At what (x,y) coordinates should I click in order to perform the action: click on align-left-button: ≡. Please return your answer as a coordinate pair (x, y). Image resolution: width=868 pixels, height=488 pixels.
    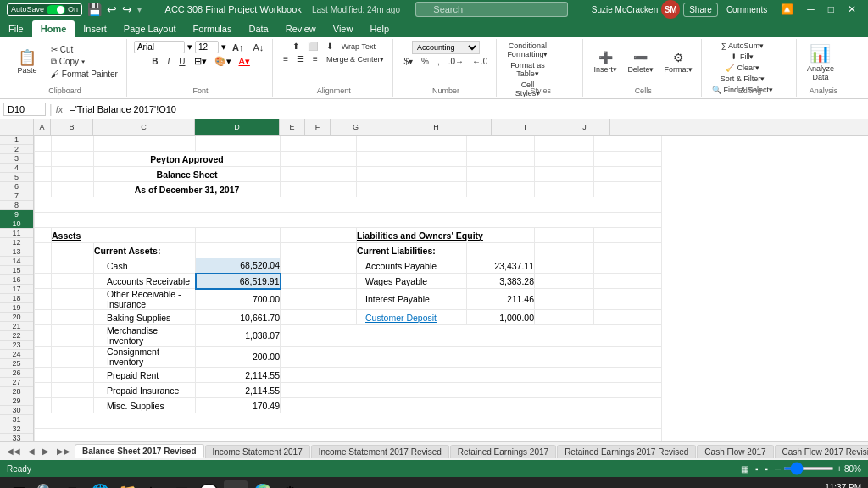
    Looking at the image, I should click on (286, 59).